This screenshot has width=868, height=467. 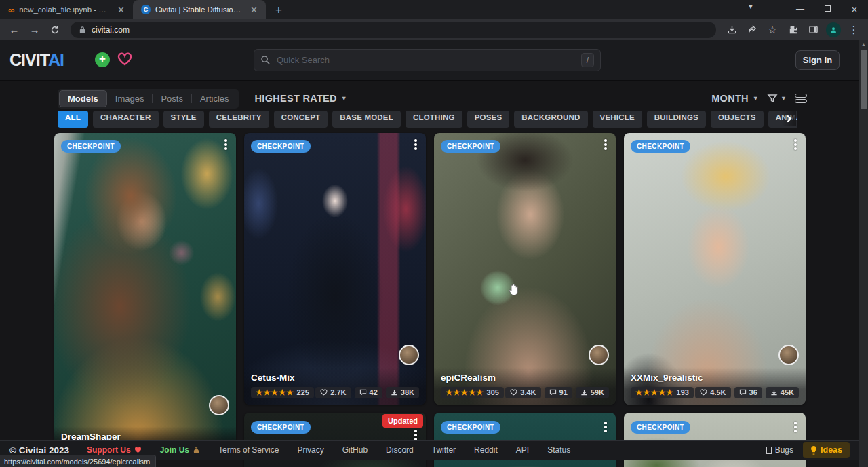 What do you see at coordinates (239, 119) in the screenshot?
I see `filter-chip-celebrity: CELEBRITY` at bounding box center [239, 119].